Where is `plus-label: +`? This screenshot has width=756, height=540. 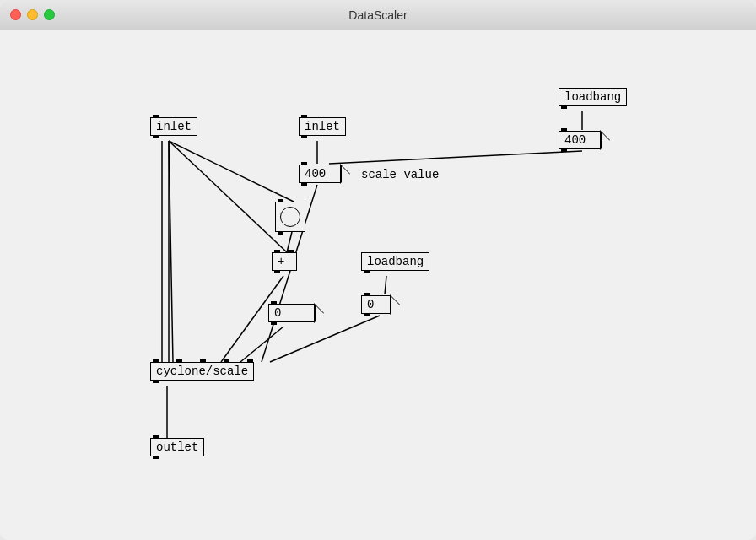 plus-label: + is located at coordinates (281, 262).